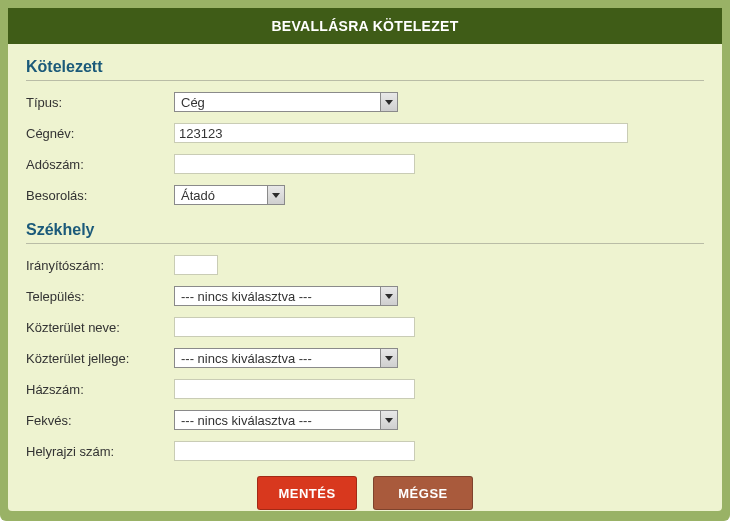 The width and height of the screenshot is (730, 521). What do you see at coordinates (278, 420) in the screenshot?
I see `fekves-select-value: --- nincs kiválasztva ---` at bounding box center [278, 420].